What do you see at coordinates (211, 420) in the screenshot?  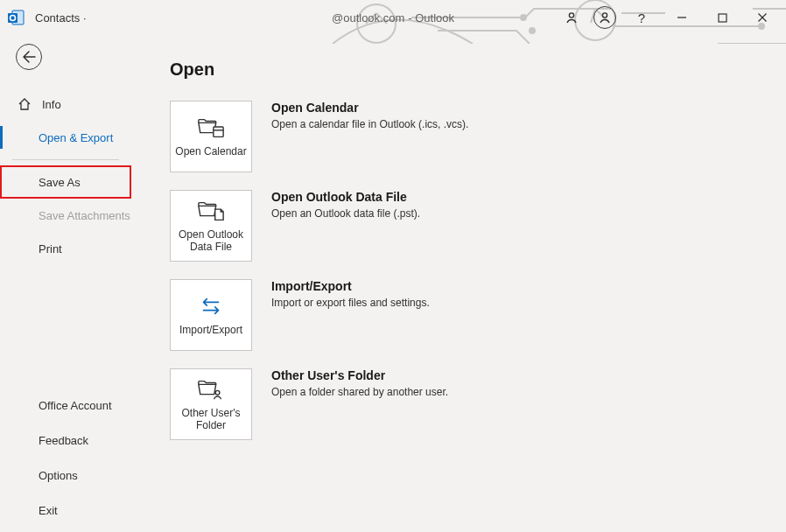 I see `tile-label: Other User's Folder` at bounding box center [211, 420].